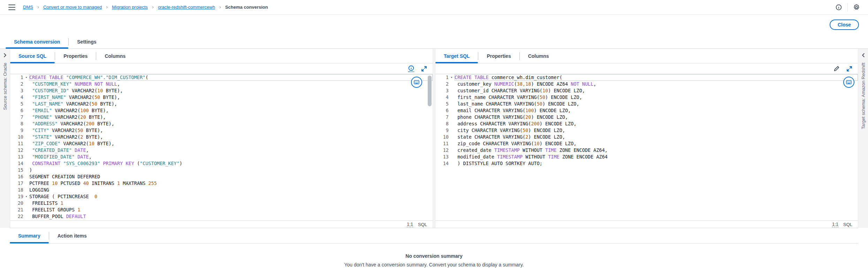 The height and width of the screenshot is (279, 868). Describe the element at coordinates (186, 7) in the screenshot. I see `breadcrumb-link: oracle-redshift-commercewh` at that location.